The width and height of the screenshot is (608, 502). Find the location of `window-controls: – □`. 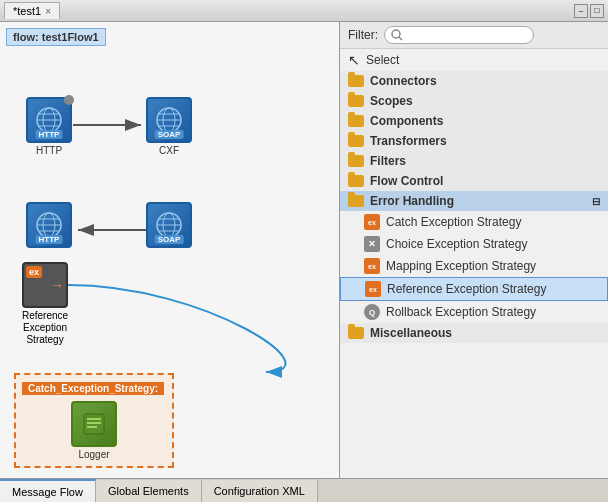

window-controls: – □ is located at coordinates (589, 11).